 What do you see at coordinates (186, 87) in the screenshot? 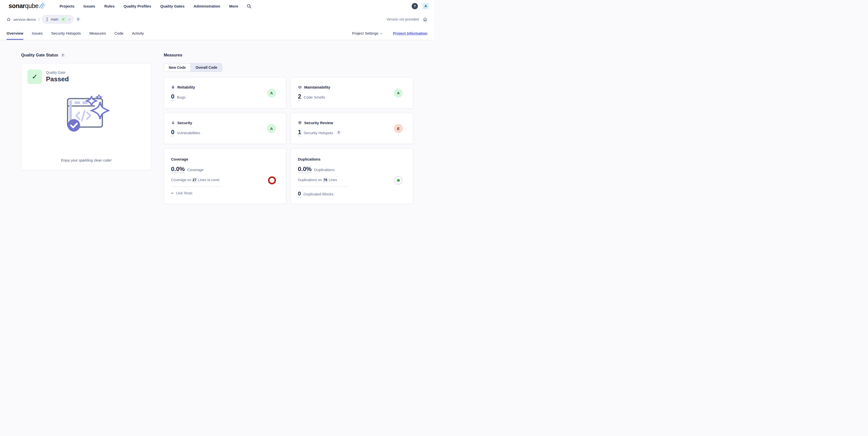
I see `reliability-title: Reliability` at bounding box center [186, 87].